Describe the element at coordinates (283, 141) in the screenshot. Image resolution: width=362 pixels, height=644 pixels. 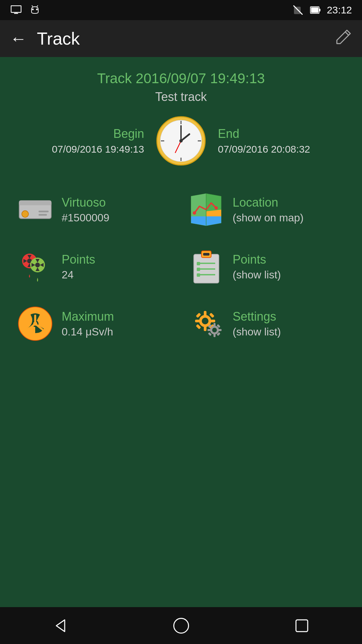
I see `end-time-block: End 07/09/2016 20:08:32` at that location.